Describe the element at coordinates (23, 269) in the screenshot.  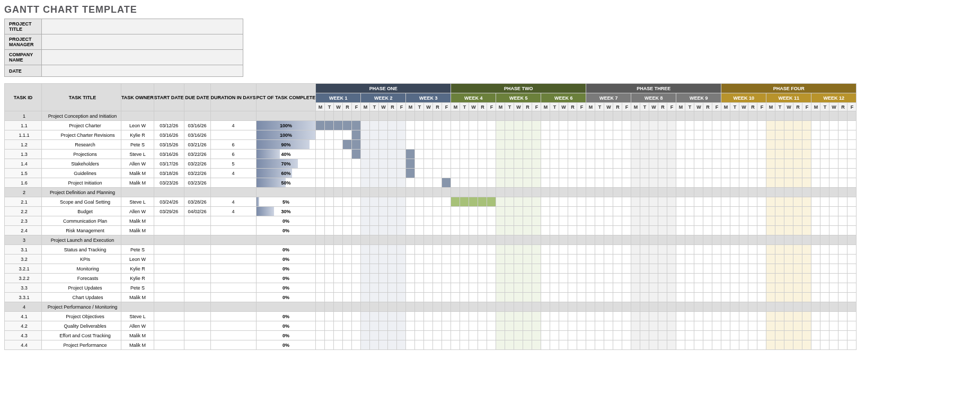
I see `cell-id: 3.2.1` at that location.